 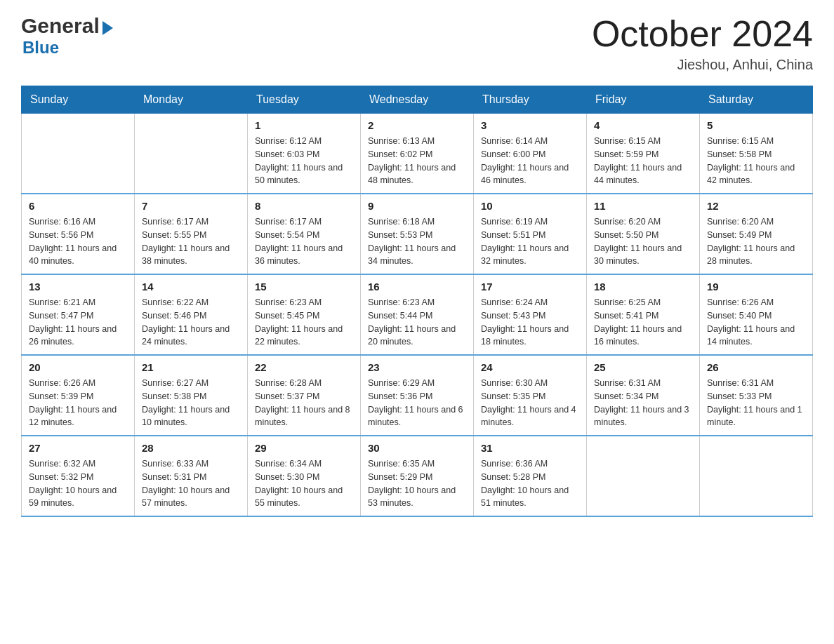 What do you see at coordinates (60, 26) in the screenshot?
I see `logo-general: General` at bounding box center [60, 26].